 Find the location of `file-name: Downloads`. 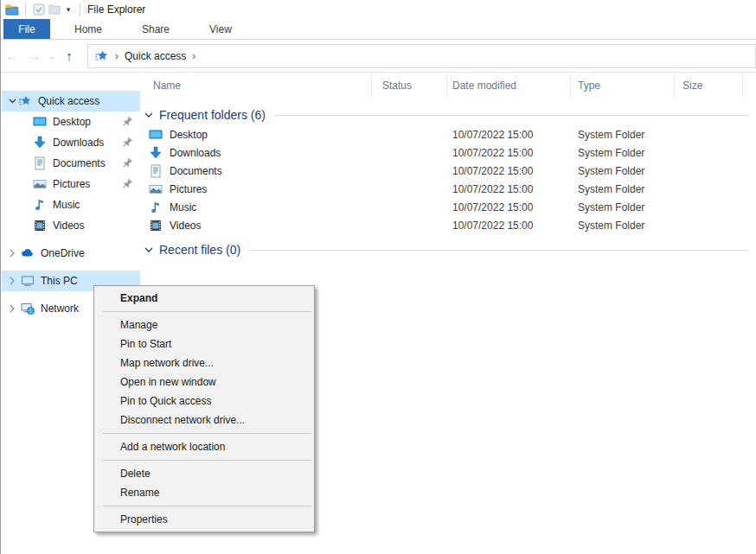

file-name: Downloads is located at coordinates (195, 153).